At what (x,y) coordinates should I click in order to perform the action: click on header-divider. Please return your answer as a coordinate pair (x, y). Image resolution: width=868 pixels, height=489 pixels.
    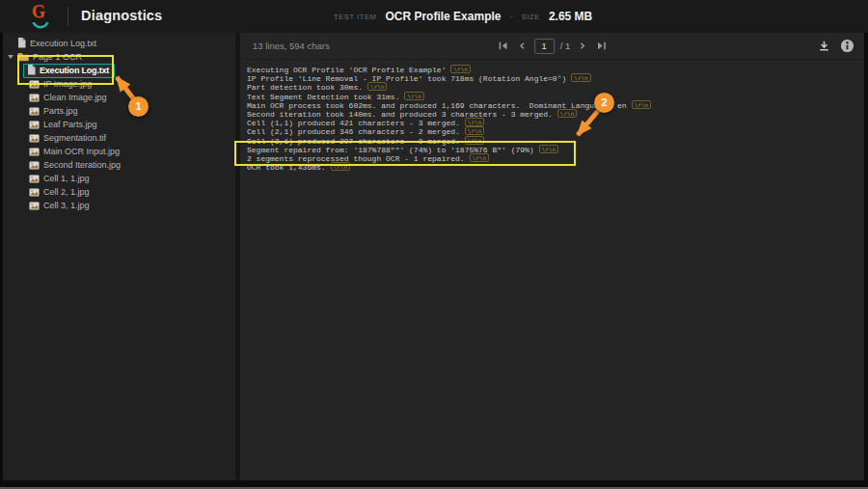
    Looking at the image, I should click on (68, 16).